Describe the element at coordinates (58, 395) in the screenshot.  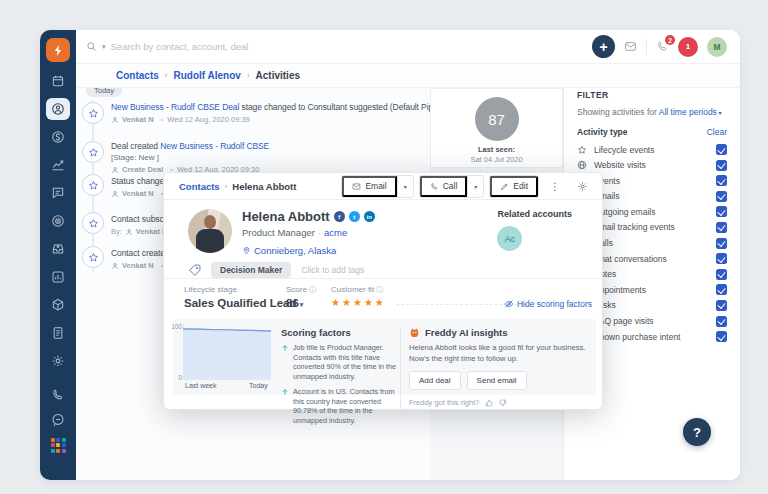
I see `sidebar-phone-button` at that location.